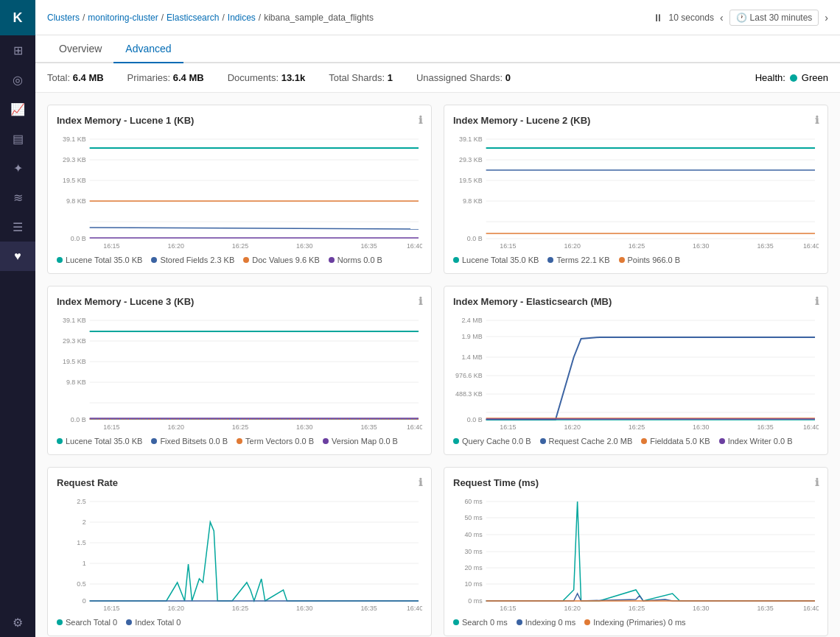 This screenshot has width=840, height=637. I want to click on chart-request-rate-container: 2.5 2 1.5 1 0.5 0 16:15 16:20 16:25 16:3…, so click(239, 553).